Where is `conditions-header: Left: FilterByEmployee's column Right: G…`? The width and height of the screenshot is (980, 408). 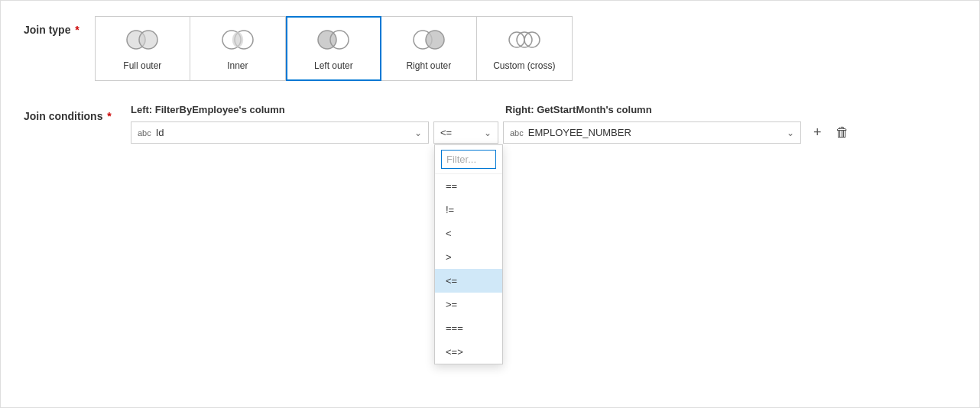
conditions-header: Left: FilterByEmployee's column Right: G… is located at coordinates (544, 110).